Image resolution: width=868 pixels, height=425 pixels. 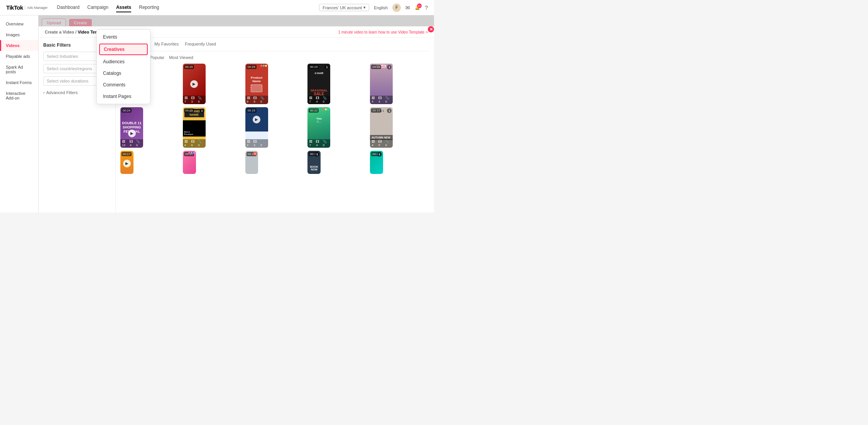 I want to click on dropdown-instant-pages: Instant Pages, so click(x=123, y=96).